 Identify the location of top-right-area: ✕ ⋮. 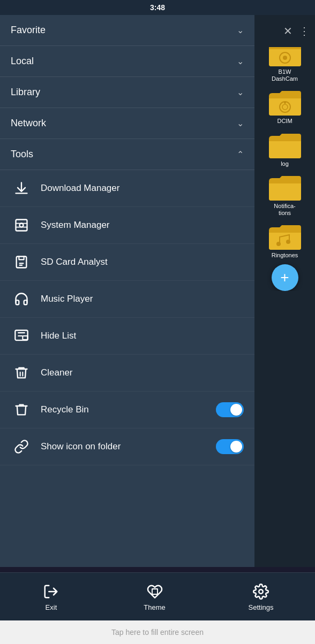
(285, 31).